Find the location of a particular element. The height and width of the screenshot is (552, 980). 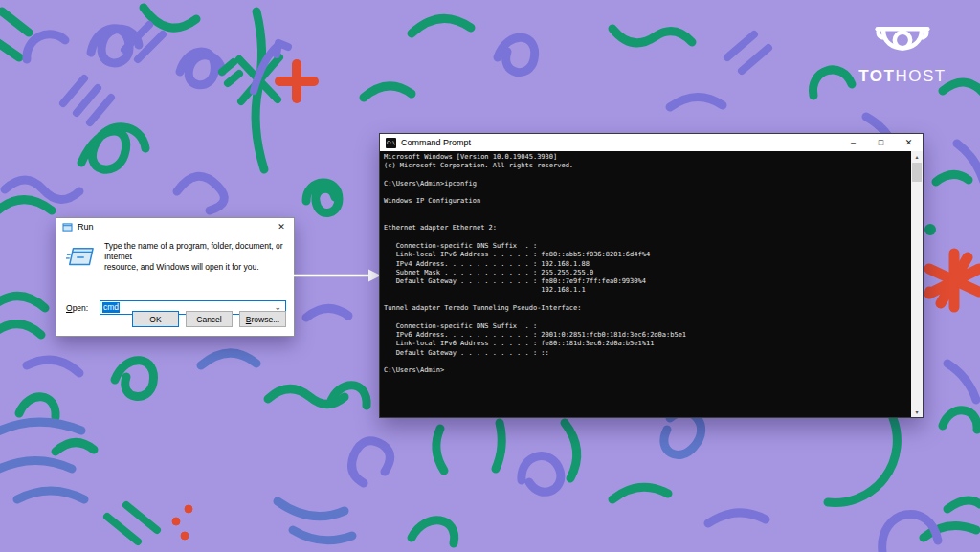

browse-button: Browse... is located at coordinates (262, 320).